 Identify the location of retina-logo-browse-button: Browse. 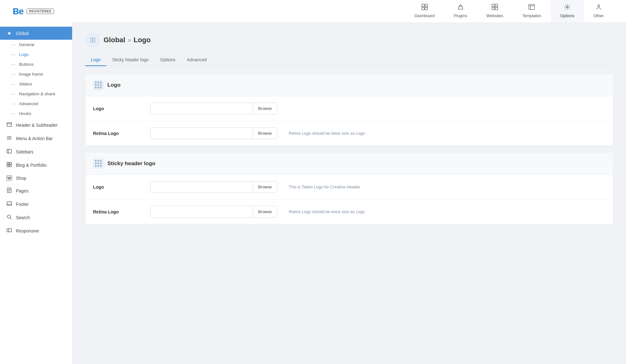
(265, 133).